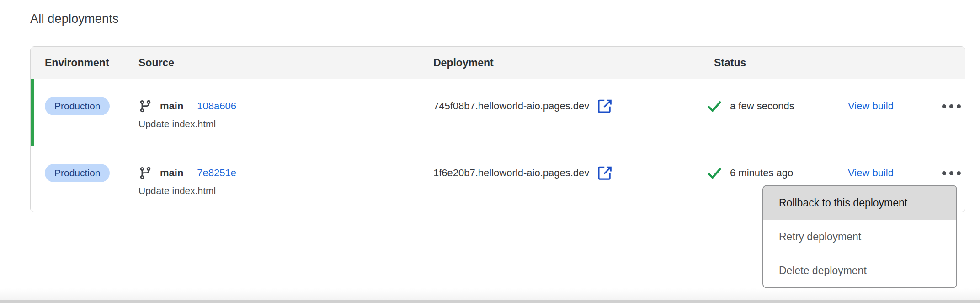 The image size is (980, 303). What do you see at coordinates (490, 295) in the screenshot?
I see `bottom-fade` at bounding box center [490, 295].